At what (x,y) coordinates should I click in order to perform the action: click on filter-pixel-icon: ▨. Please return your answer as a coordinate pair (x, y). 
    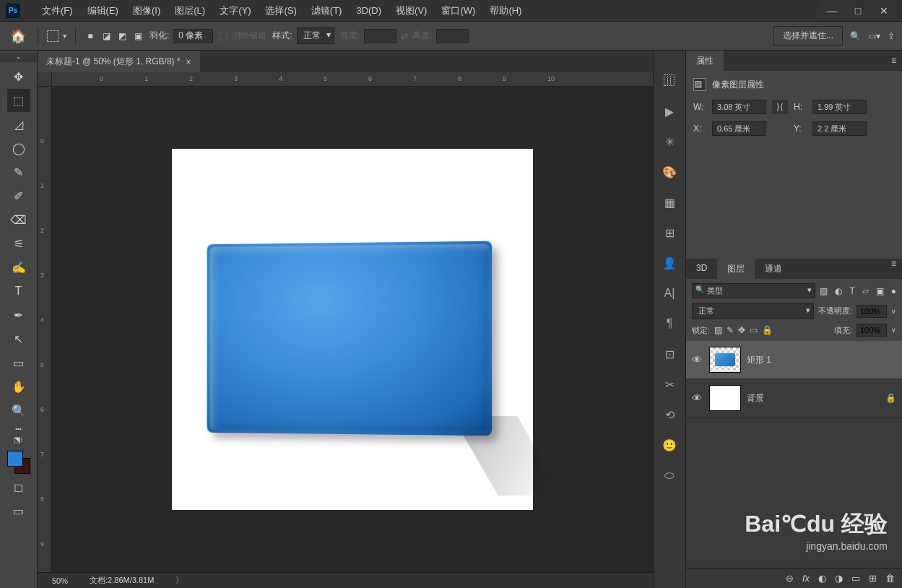
    Looking at the image, I should click on (823, 291).